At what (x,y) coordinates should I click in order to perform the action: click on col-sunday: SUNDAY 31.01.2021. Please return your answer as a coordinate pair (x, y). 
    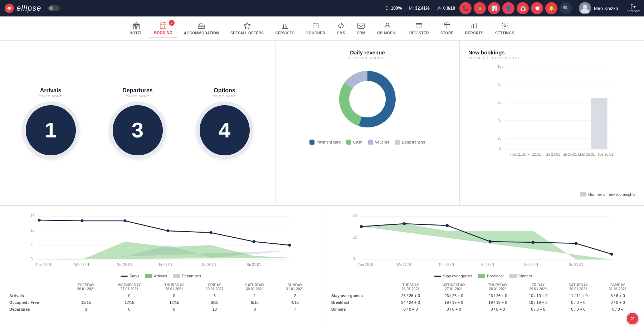
    Looking at the image, I should click on (295, 287).